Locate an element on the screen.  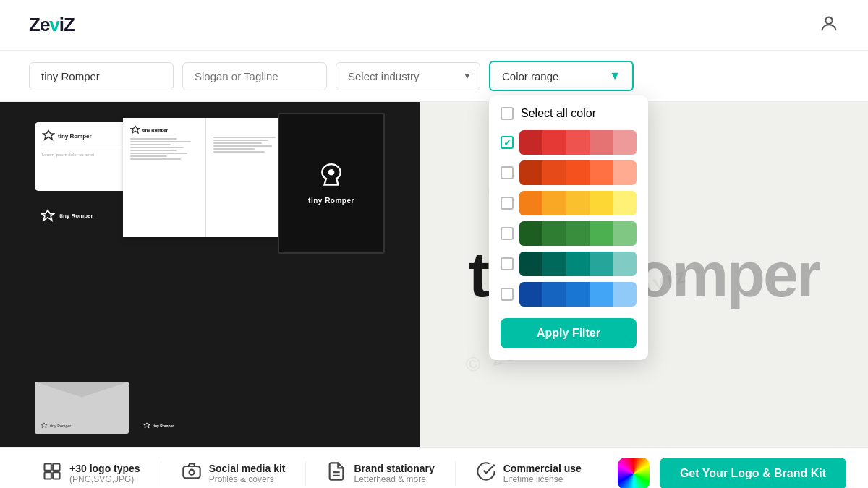
swatch-group-yellow is located at coordinates (578, 203).